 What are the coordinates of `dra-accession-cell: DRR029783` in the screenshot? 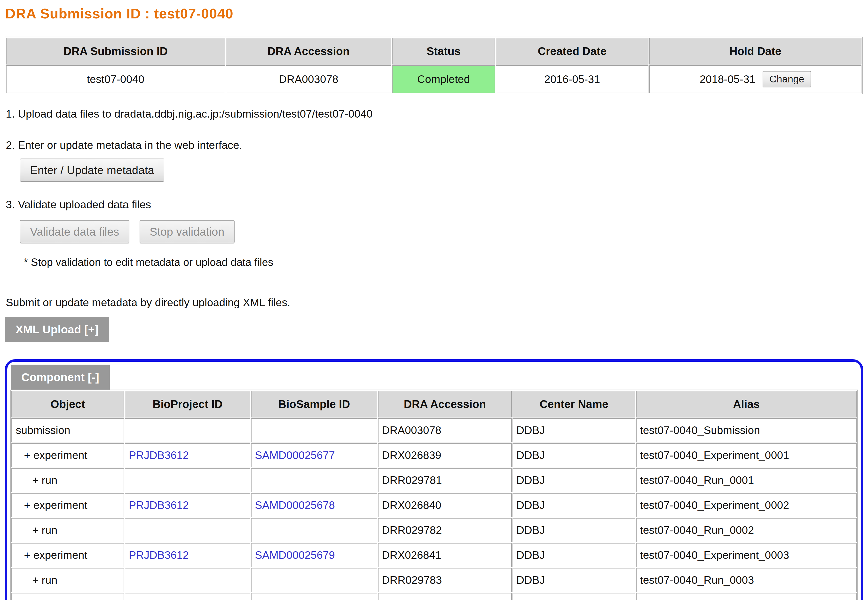 It's located at (445, 580).